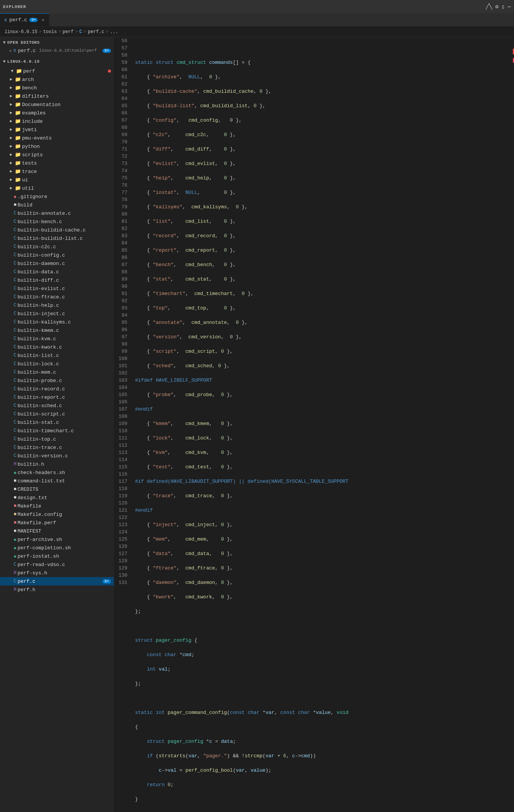 The width and height of the screenshot is (514, 812). I want to click on tree-item-perf-completion-sh: ◈ perf-completion.sh, so click(57, 548).